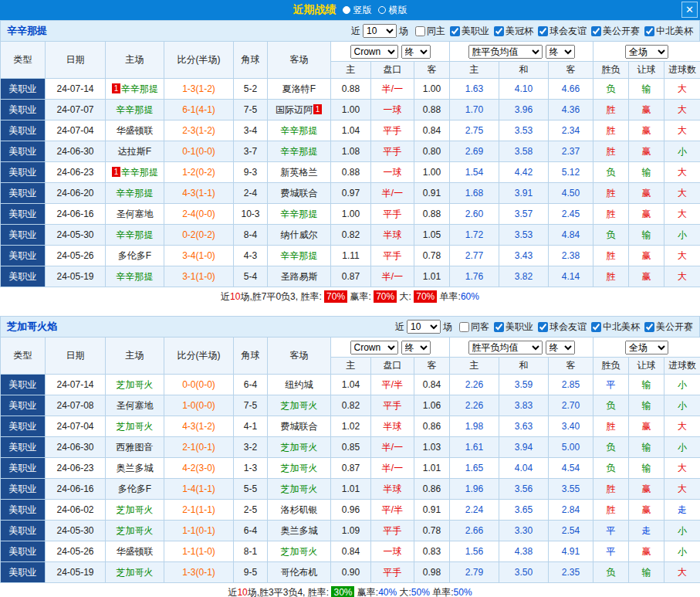 Image resolution: width=700 pixels, height=597 pixels. What do you see at coordinates (524, 385) in the screenshot?
I see `avg-draw-cell: 3.59` at bounding box center [524, 385].